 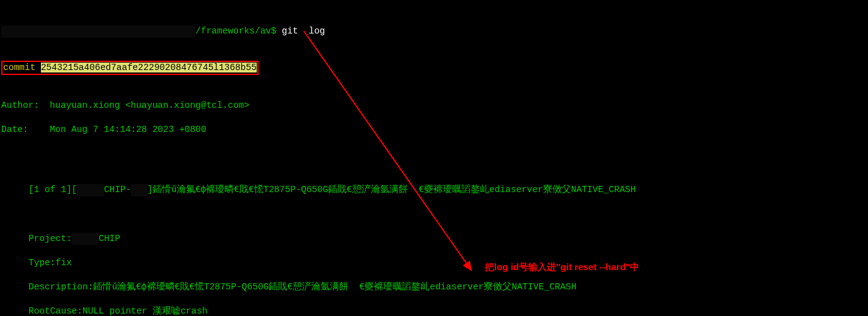 What do you see at coordinates (434, 106) in the screenshot?
I see `author-line: Author: huayuan.xiong <huayuan.xiong@tcl…` at bounding box center [434, 106].